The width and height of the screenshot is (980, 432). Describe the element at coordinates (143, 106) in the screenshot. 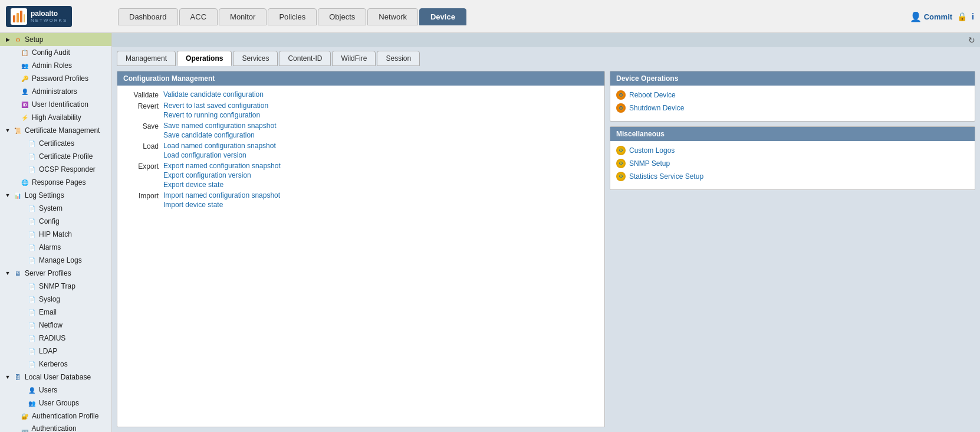

I see `config-row-label-revert: Revert` at that location.